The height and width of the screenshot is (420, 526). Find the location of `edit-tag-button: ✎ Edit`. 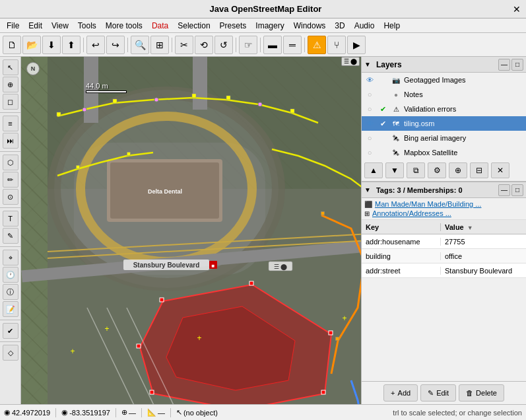

edit-tag-button: ✎ Edit is located at coordinates (438, 393).